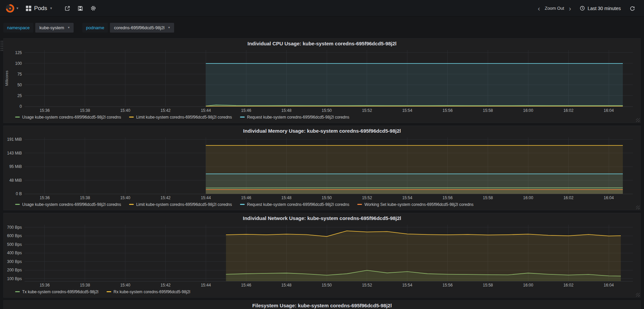 The height and width of the screenshot is (309, 644). I want to click on share-button, so click(67, 8).